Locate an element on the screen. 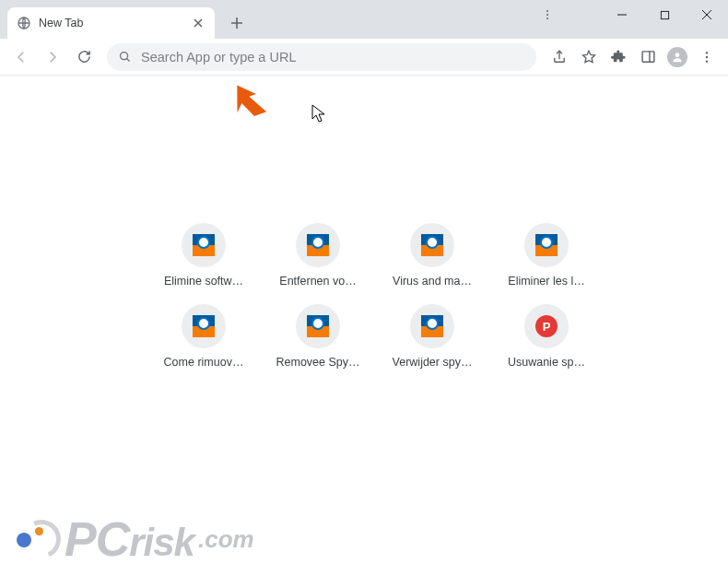 The width and height of the screenshot is (728, 576). tab-overflow-icon is located at coordinates (547, 15).